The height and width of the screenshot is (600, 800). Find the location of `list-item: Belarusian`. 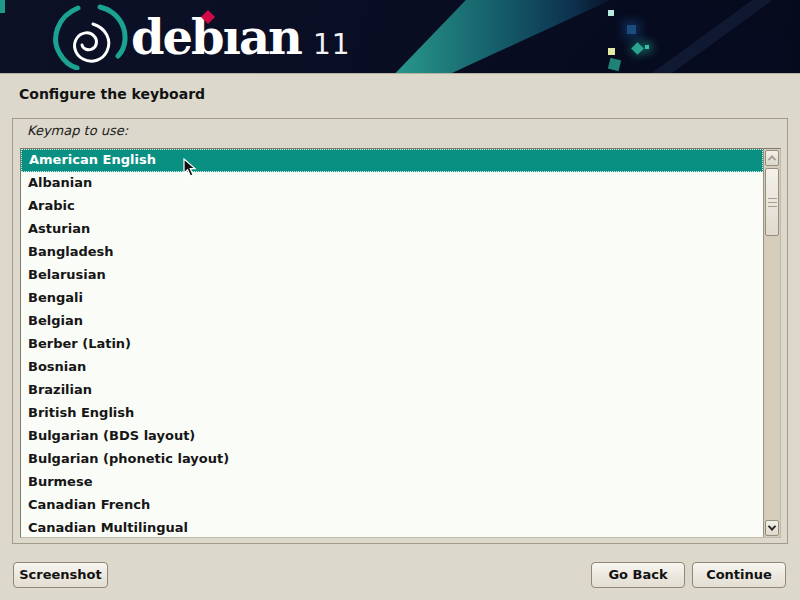

list-item: Belarusian is located at coordinates (392, 276).